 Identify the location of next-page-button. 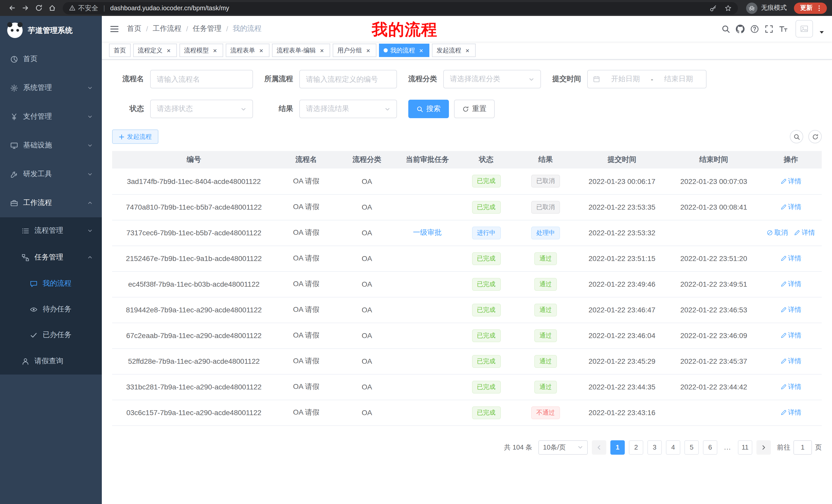
(764, 447).